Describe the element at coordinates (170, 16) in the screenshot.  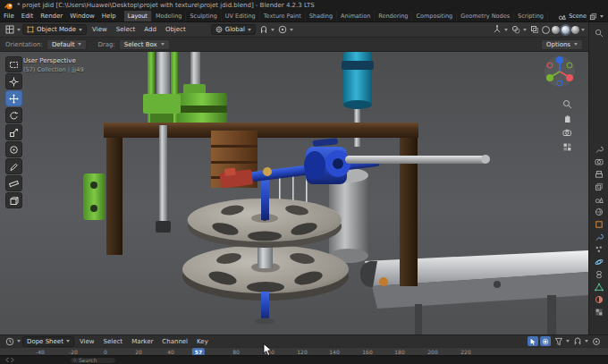
I see `workspace-tab-modeling: Modeling` at that location.